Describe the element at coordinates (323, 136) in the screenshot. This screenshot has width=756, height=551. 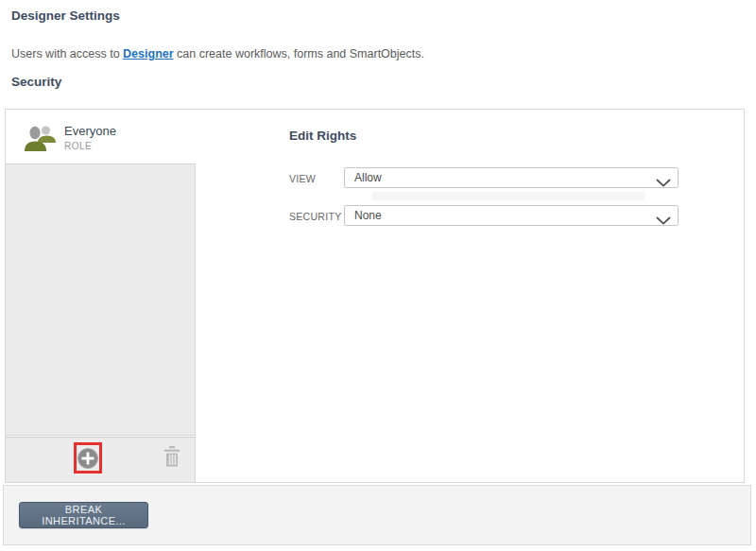
I see `edit-rights-title: Edit Rights` at that location.